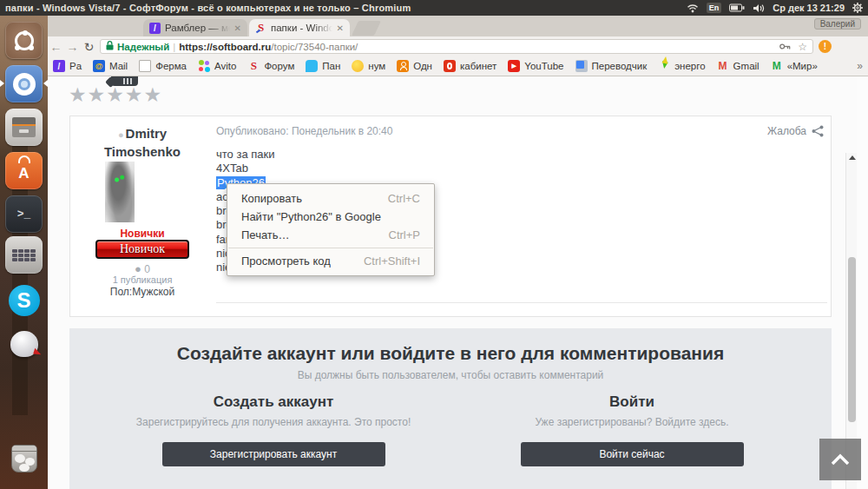 The height and width of the screenshot is (489, 868). Describe the element at coordinates (273, 422) in the screenshot. I see `register-text: Зарегистрируйтесь для получения аккаунта…` at that location.